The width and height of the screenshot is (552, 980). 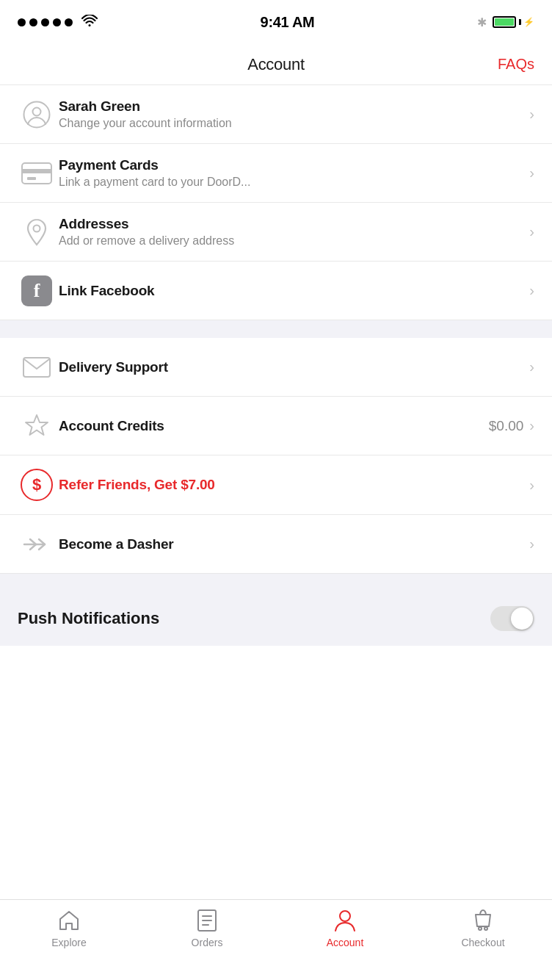 What do you see at coordinates (294, 544) in the screenshot?
I see `dasher-title: Become a Dasher` at bounding box center [294, 544].